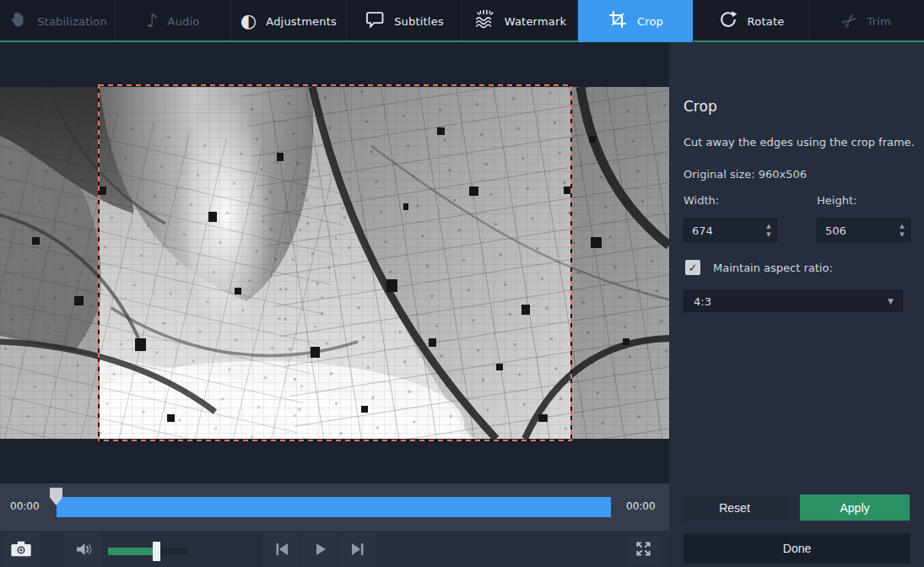  What do you see at coordinates (462, 21) in the screenshot?
I see `toolbar: Stabilization ♪ Audio ◐ Adjustments Subt…` at bounding box center [462, 21].